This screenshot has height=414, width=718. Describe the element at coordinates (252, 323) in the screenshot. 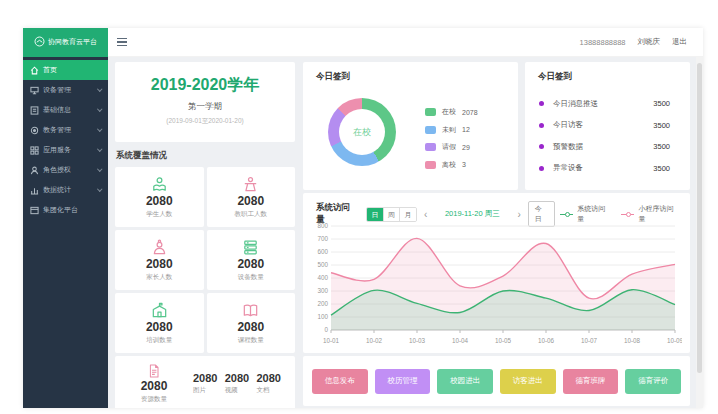

I see `stat-card-courses: 2080 课程数量` at that location.